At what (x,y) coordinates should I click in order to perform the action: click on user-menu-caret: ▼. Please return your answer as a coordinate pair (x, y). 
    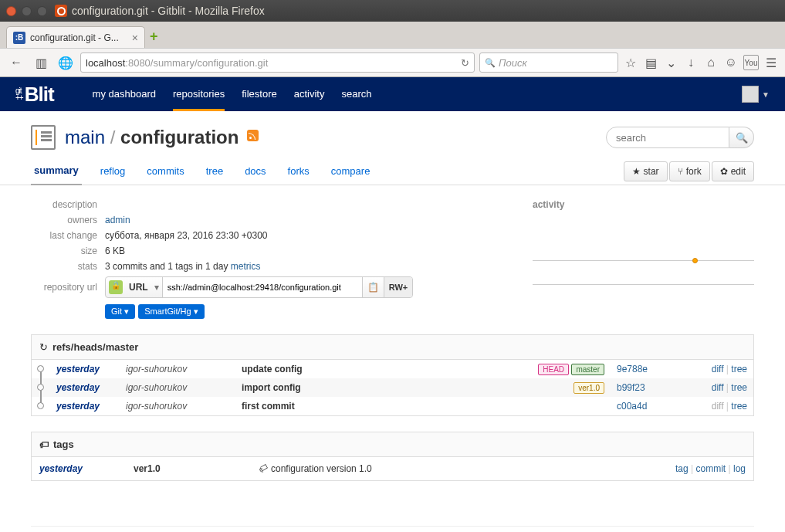
    Looking at the image, I should click on (766, 94).